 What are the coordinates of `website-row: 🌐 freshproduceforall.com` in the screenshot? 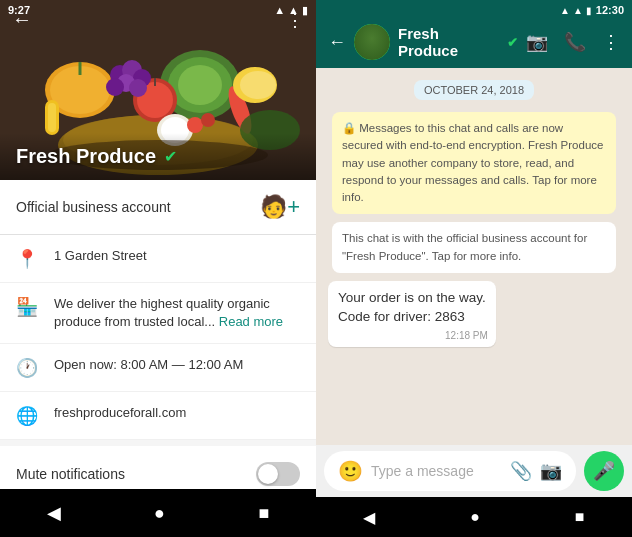 It's located at (158, 416).